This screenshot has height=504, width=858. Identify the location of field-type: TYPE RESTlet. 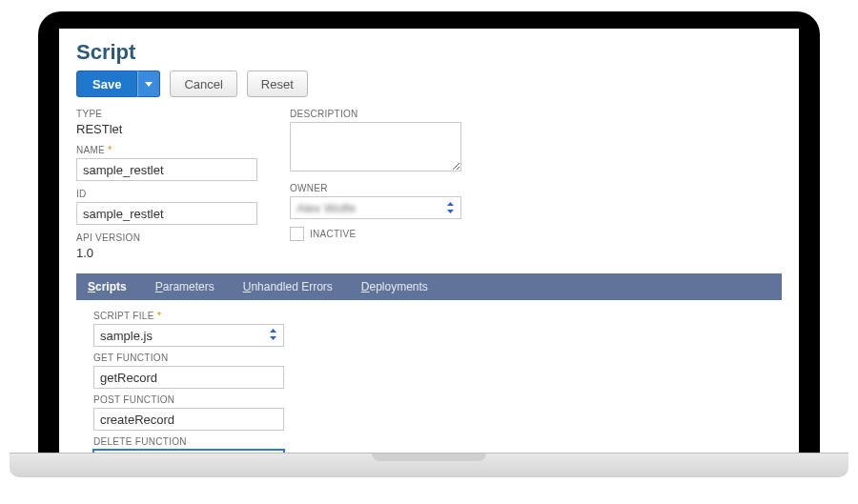
(167, 122).